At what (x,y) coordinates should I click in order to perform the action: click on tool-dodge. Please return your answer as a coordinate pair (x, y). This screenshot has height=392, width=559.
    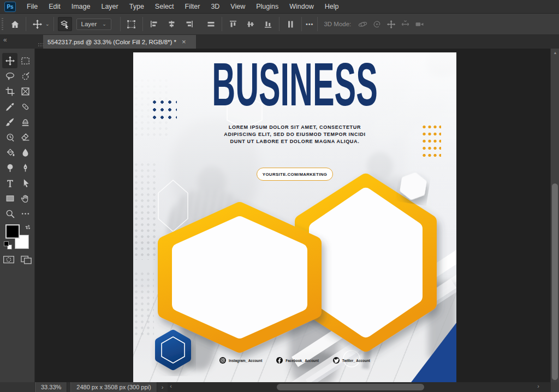
    Looking at the image, I should click on (10, 168).